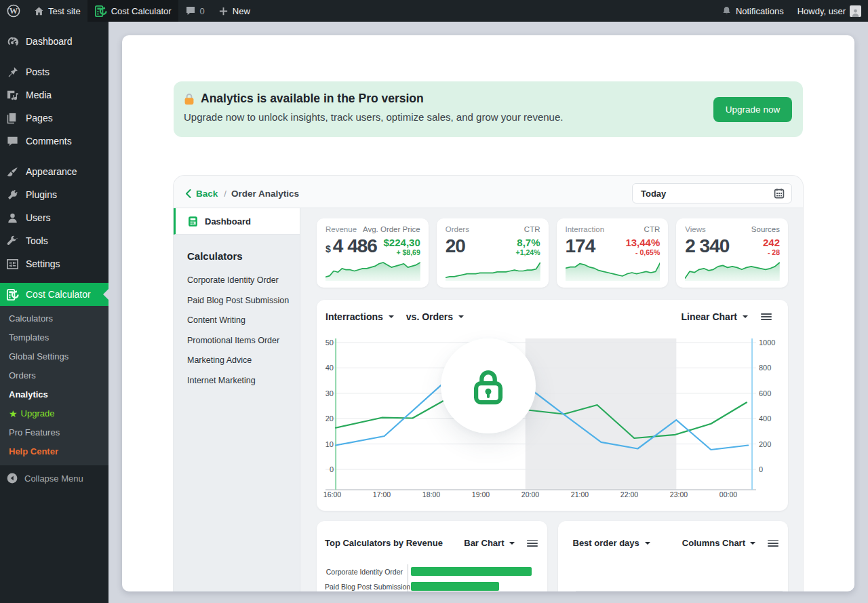  Describe the element at coordinates (54, 141) in the screenshot. I see `sidebar-item-comments: Comments` at that location.